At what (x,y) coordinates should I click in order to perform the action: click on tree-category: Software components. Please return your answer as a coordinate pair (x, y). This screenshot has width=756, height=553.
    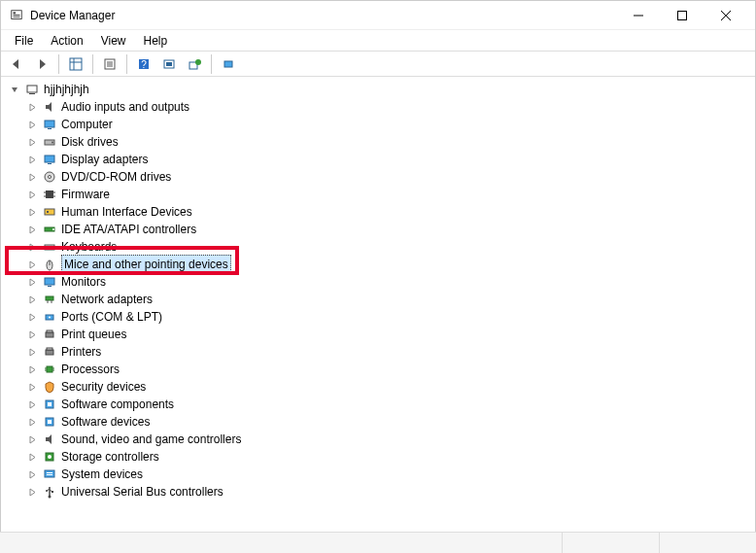
    Looking at the image, I should click on (389, 404).